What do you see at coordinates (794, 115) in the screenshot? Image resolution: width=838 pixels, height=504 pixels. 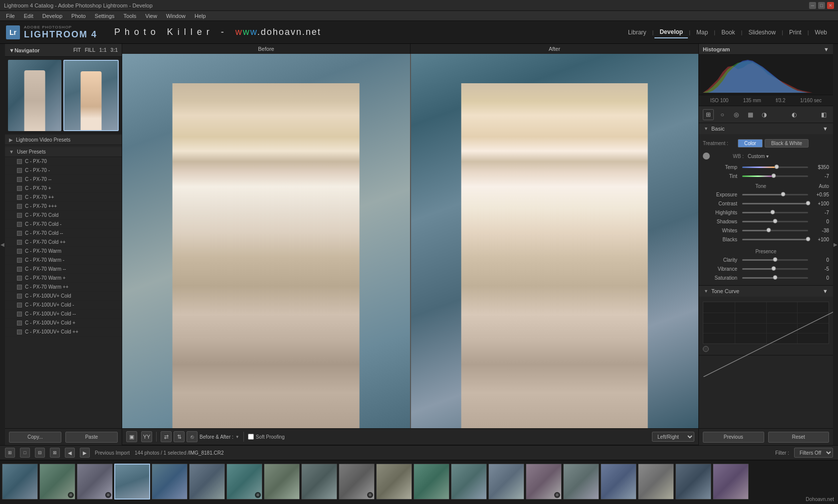 I see `adjust-brush-tool: ◐` at bounding box center [794, 115].